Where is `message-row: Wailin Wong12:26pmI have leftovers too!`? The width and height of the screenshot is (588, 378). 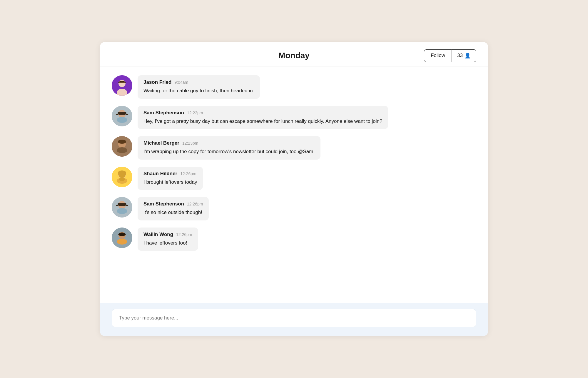 message-row: Wailin Wong12:26pmI have leftovers too! is located at coordinates (294, 239).